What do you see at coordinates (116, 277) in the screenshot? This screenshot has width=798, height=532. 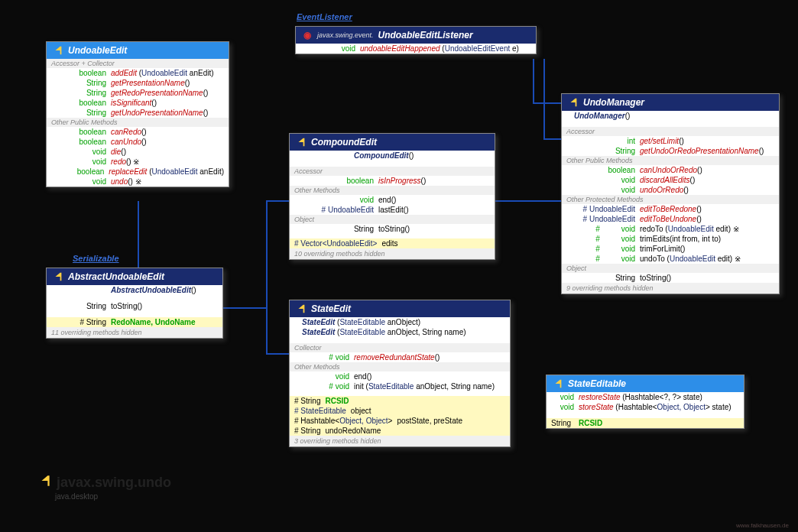 I see `aue-title: AbstractUndoableEdit` at bounding box center [116, 277].